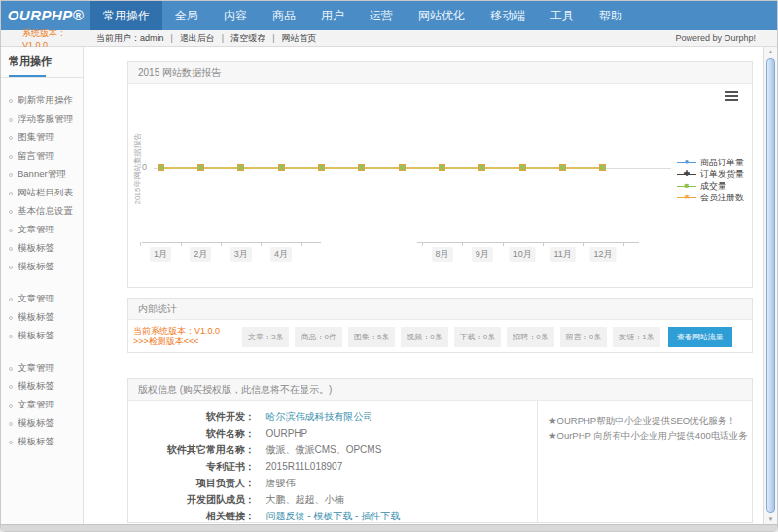 The width and height of the screenshot is (778, 532). Describe the element at coordinates (710, 197) in the screenshot. I see `legend-item: ★ 会员注册数` at that location.